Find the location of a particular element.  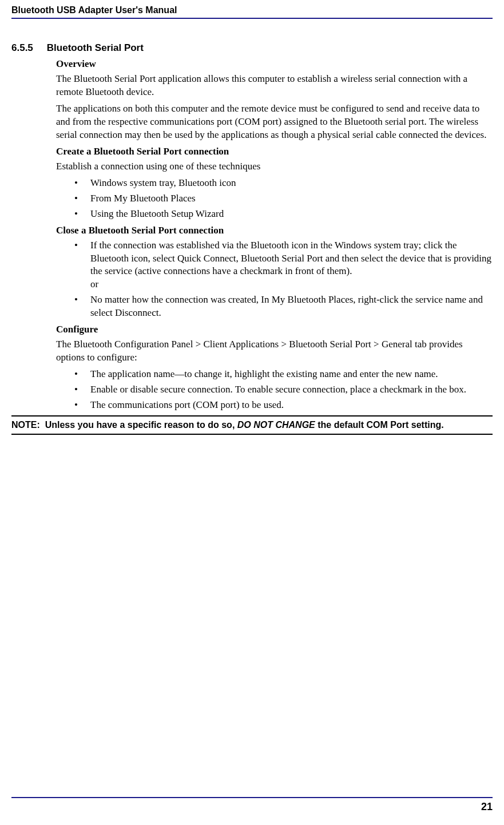

overview-heading: Overview is located at coordinates (275, 64).